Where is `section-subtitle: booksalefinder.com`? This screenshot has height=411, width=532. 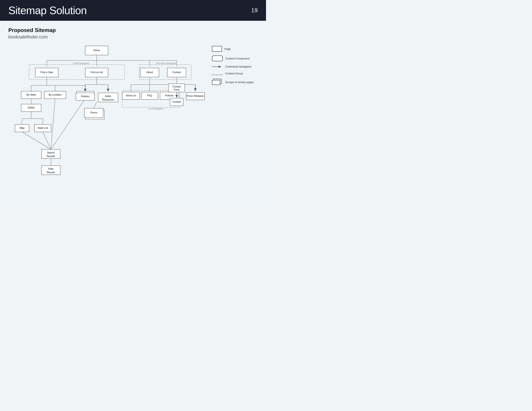 section-subtitle: booksalefinder.com is located at coordinates (133, 37).